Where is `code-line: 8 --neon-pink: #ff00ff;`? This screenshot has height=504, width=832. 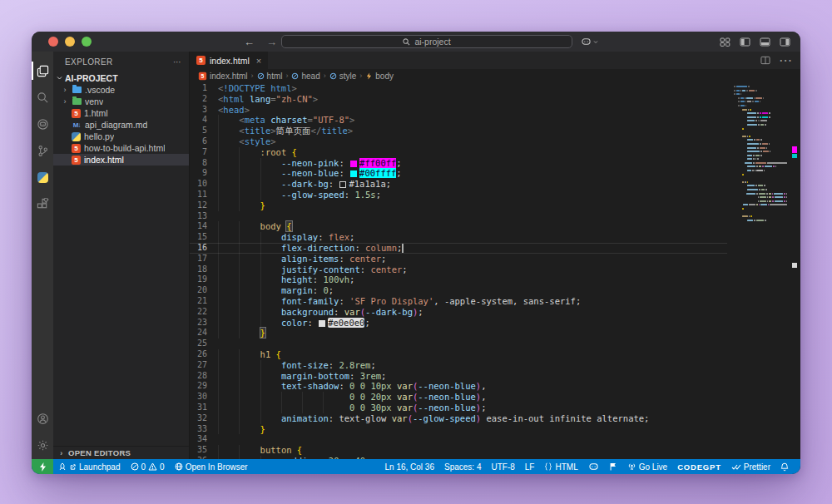
code-line: 8 --neon-pink: #ff00ff; is located at coordinates (458, 163).